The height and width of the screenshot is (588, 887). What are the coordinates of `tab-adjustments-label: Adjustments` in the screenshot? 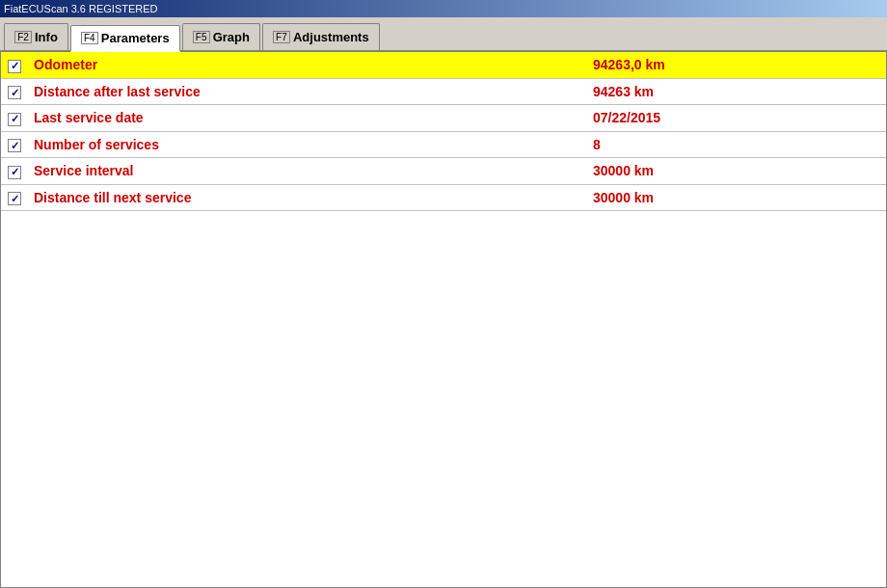 It's located at (332, 37).